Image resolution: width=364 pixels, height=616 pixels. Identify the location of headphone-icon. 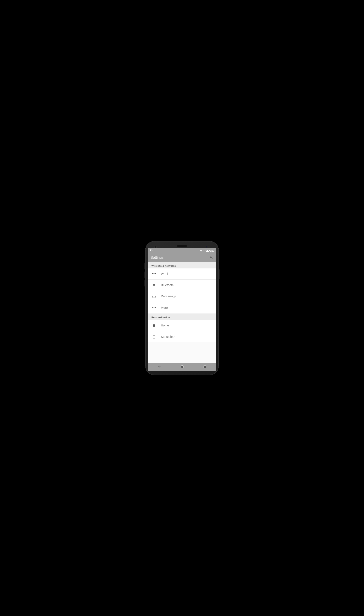
(151, 251).